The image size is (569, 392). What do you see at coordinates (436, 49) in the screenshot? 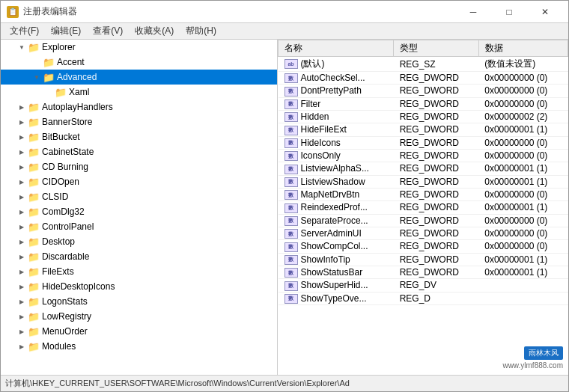
I see `col-type: 类型` at bounding box center [436, 49].